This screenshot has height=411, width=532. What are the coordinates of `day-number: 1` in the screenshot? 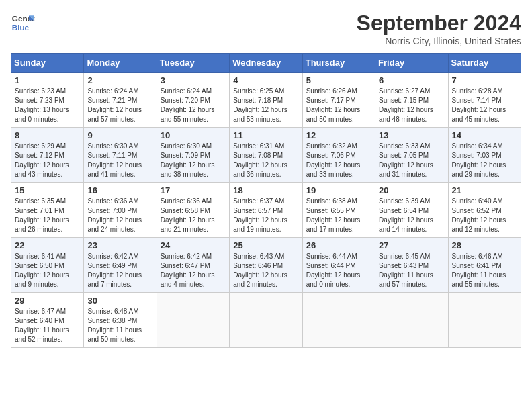 It's located at (47, 81).